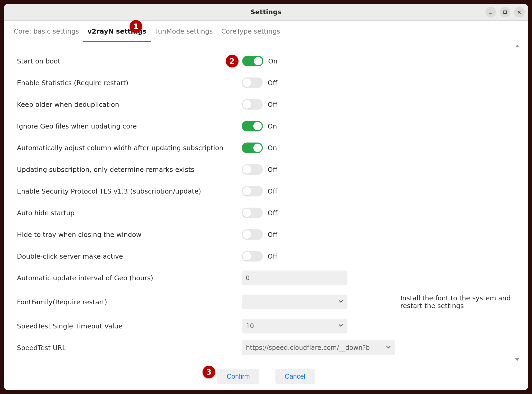  Describe the element at coordinates (127, 256) in the screenshot. I see `label-dbl-click: Double-click server make active` at that location.